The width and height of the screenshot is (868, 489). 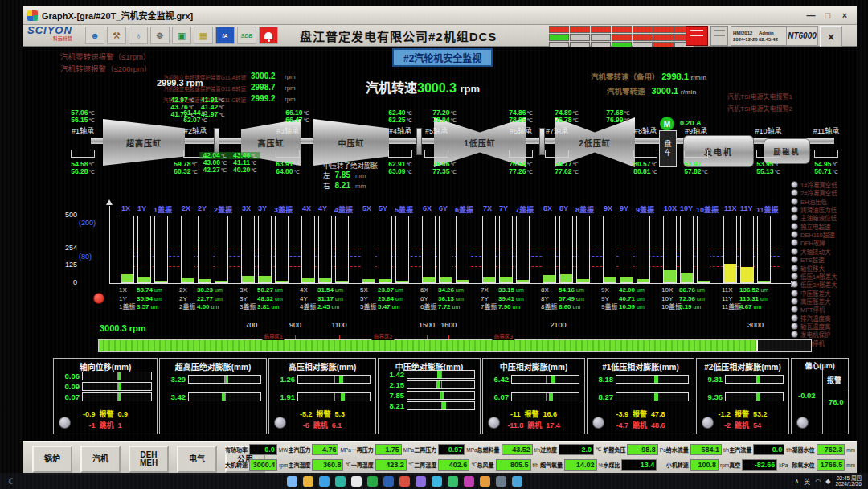 I want to click on reading-label: 真空, so click(x=735, y=465).